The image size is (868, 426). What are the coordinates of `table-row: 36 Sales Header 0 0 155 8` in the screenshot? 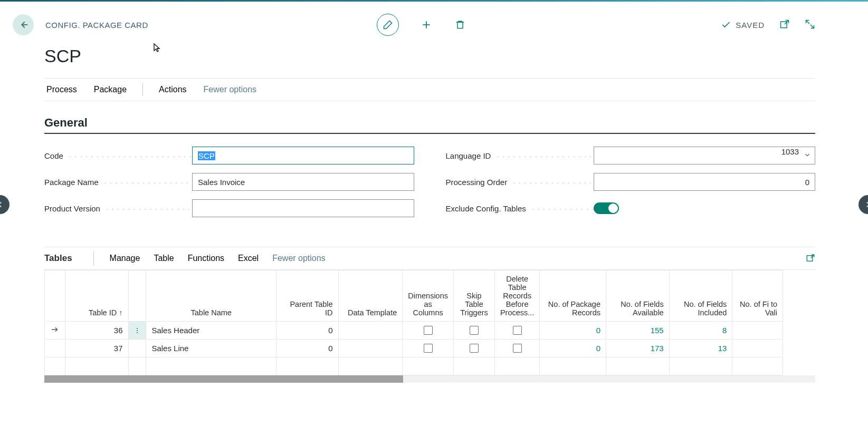 It's located at (414, 331).